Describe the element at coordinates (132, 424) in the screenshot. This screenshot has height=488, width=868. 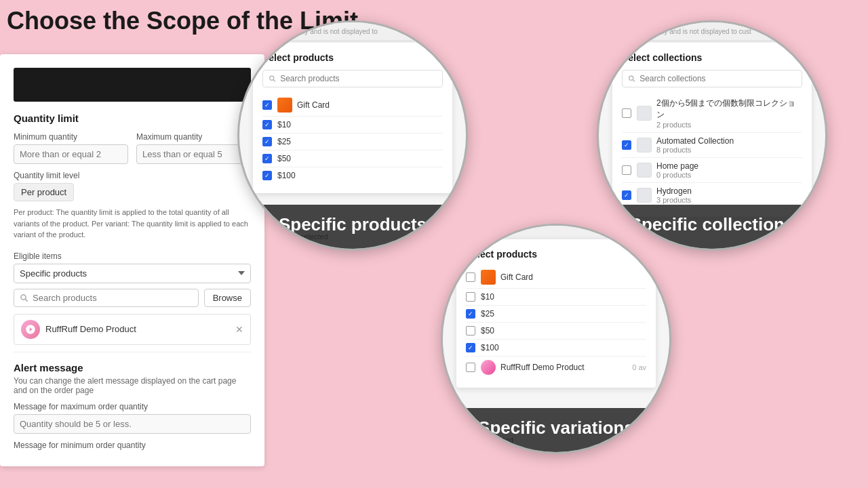
I see `max-msg-input` at that location.